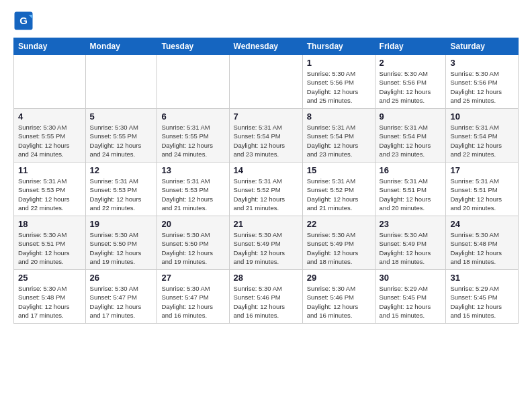  Describe the element at coordinates (50, 248) in the screenshot. I see `day-info: Sunrise: 5:30 AM Sunset: 5:51 PM Dayligh…` at that location.